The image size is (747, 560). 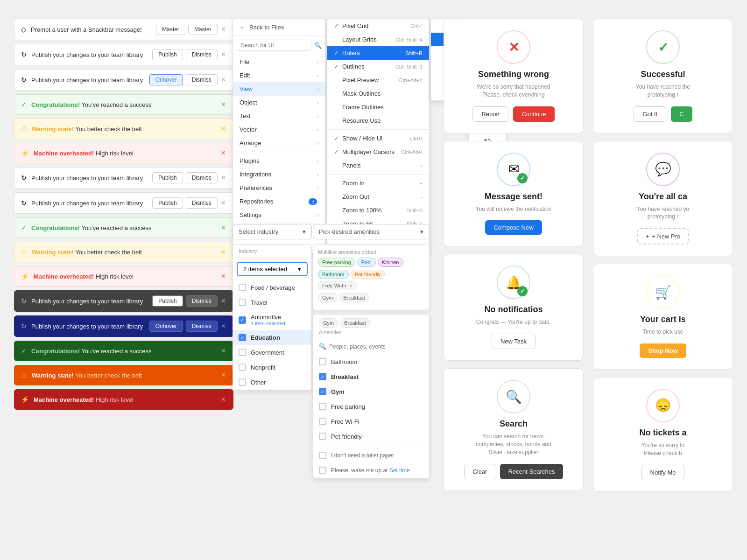 What do you see at coordinates (242, 367) in the screenshot?
I see `checkbox-nonprofit` at bounding box center [242, 367].